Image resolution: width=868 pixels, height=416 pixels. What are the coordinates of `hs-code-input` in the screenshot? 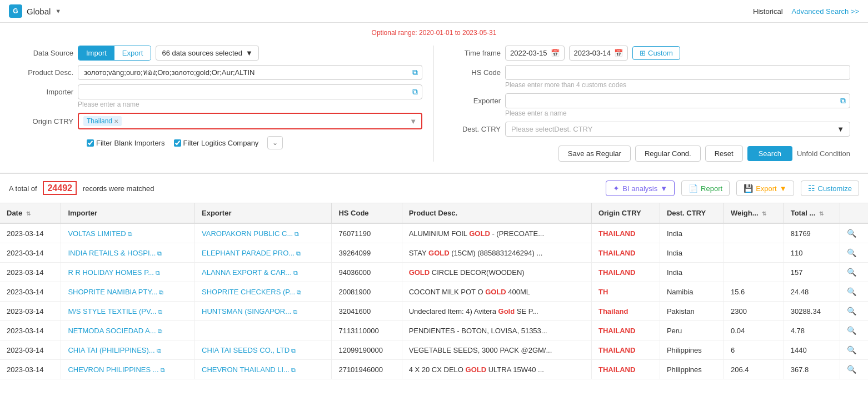 It's located at (678, 72).